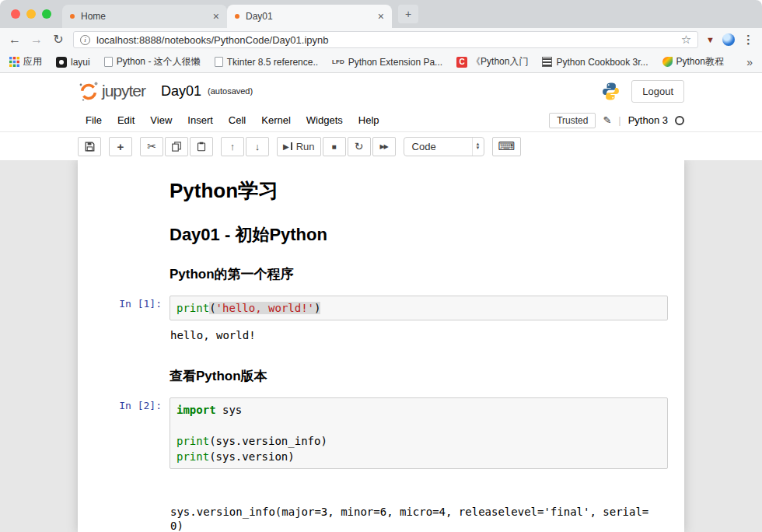  I want to click on move-cell-down-button: ↓, so click(257, 146).